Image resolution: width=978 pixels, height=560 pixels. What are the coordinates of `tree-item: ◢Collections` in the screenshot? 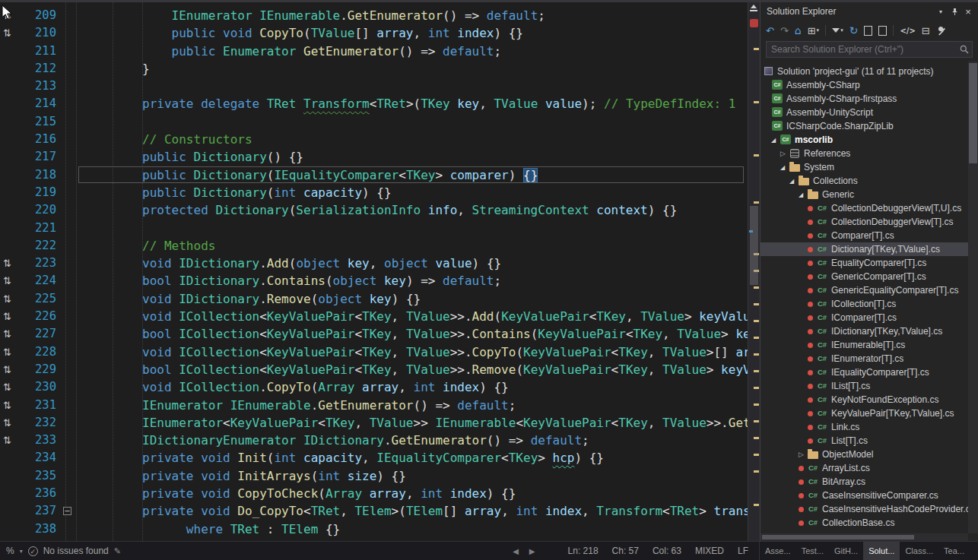 It's located at (864, 181).